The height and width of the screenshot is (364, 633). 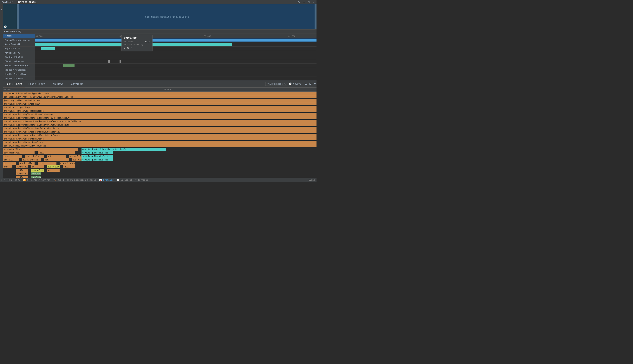 I want to click on call-bar-18e: java.lang.Thread.sleep, so click(x=97, y=156).